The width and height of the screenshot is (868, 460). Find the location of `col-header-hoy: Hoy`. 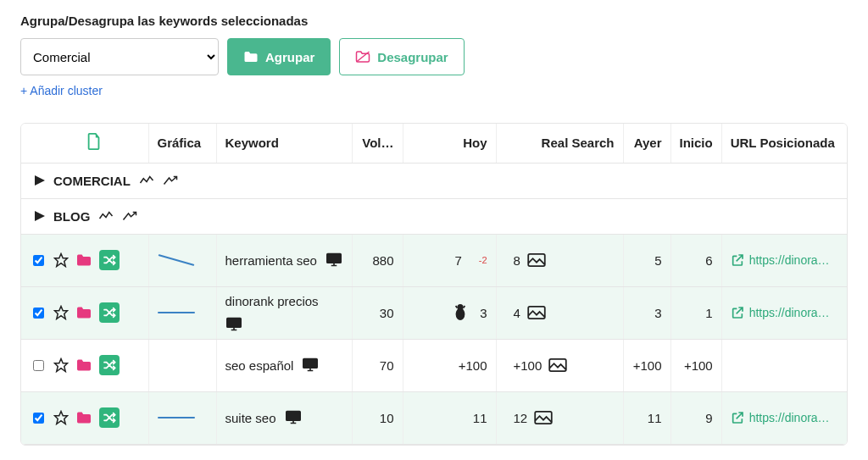

col-header-hoy: Hoy is located at coordinates (449, 143).